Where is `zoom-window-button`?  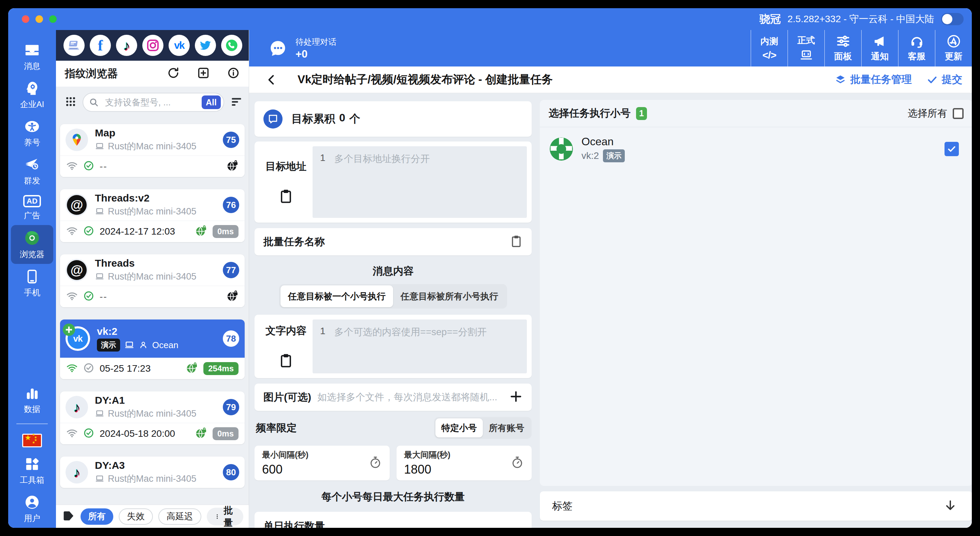 zoom-window-button is located at coordinates (53, 19).